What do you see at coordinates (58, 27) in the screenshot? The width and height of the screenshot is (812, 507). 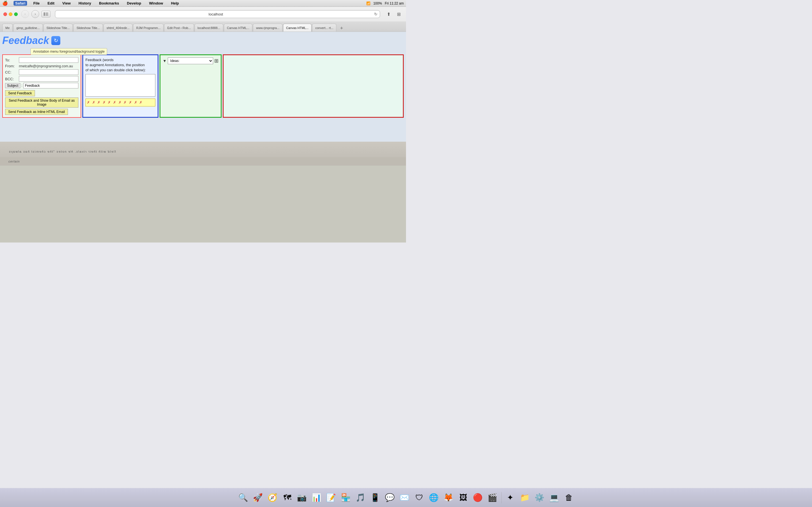 I see `tab-slideshow1: Slideshow Title...` at bounding box center [58, 27].